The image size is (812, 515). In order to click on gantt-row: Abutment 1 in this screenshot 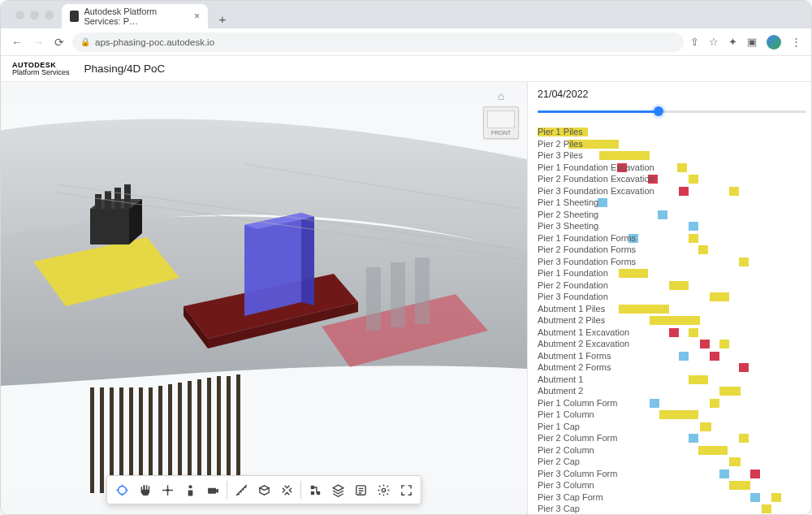, I will do `click(672, 380)`.